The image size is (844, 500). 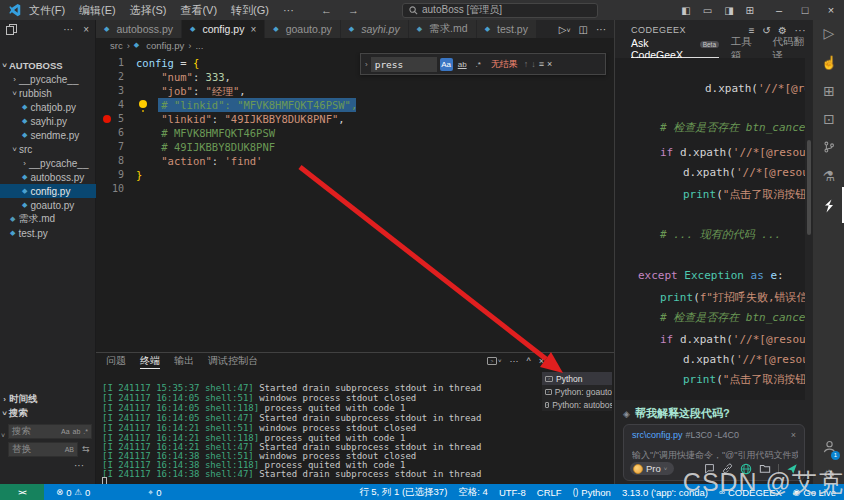 What do you see at coordinates (752, 30) in the screenshot?
I see `list-icon: ≡` at bounding box center [752, 30].